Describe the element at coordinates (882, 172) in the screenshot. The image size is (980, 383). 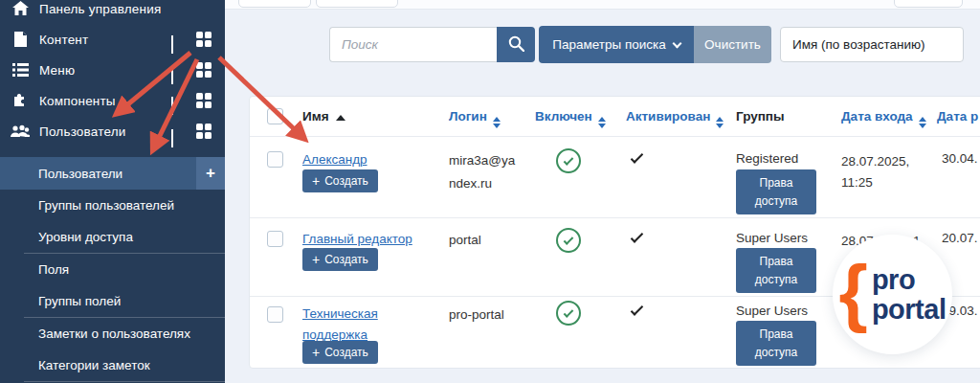
I see `last-visit-date: 28.07.2025, 11:25` at that location.